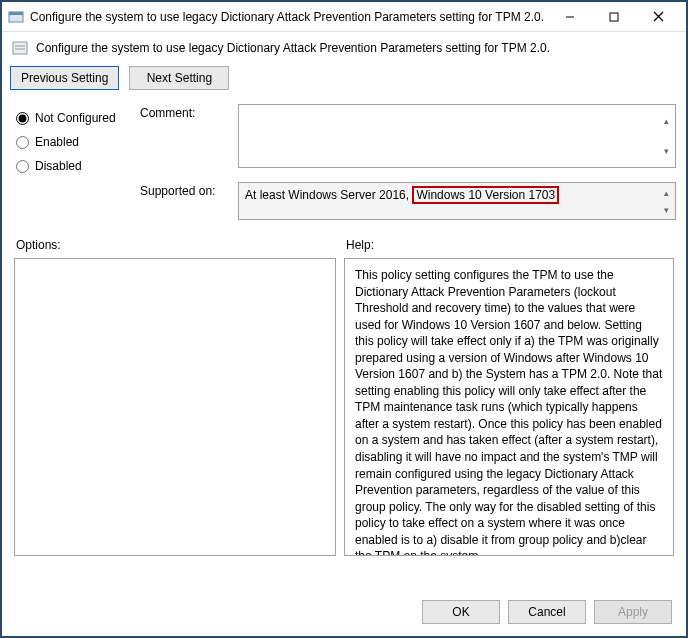  I want to click on nav-buttons: Previous Setting Next Setting, so click(344, 83).